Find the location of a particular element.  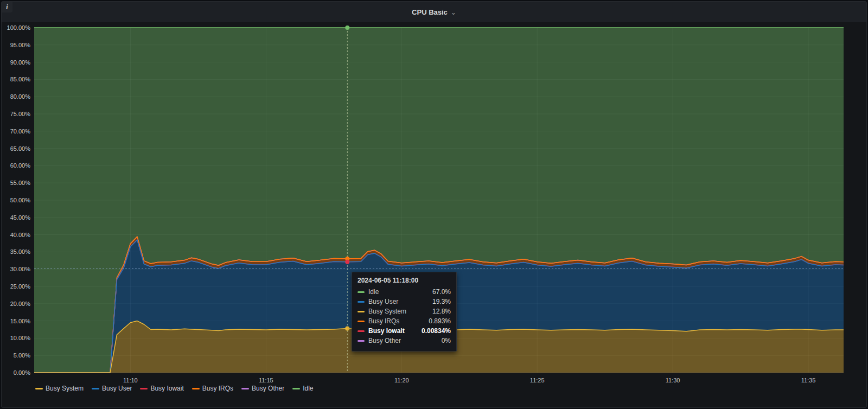

tooltip-series-value: 19.3% is located at coordinates (442, 302).